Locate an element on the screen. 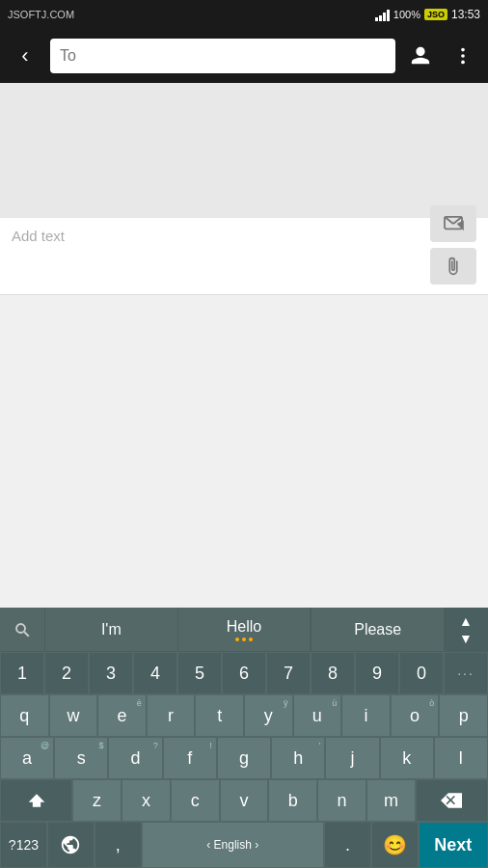 The width and height of the screenshot is (488, 868). period-key: . is located at coordinates (347, 845).